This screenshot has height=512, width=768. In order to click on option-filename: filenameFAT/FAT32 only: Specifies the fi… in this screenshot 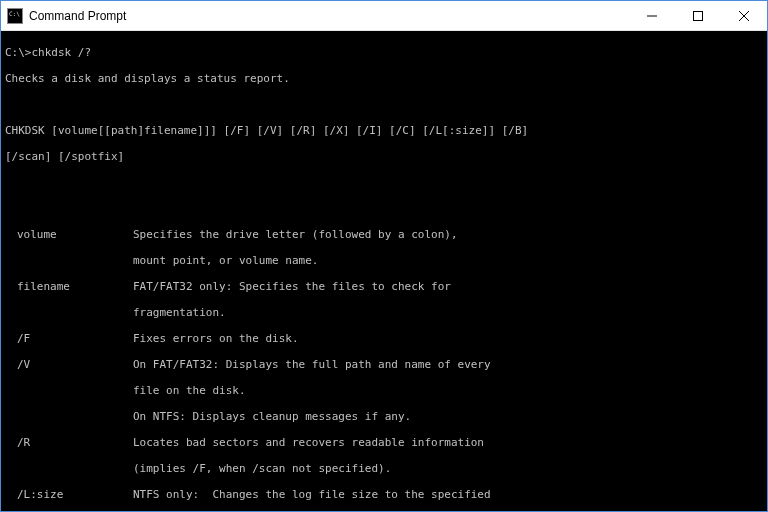, I will do `click(384, 286)`.